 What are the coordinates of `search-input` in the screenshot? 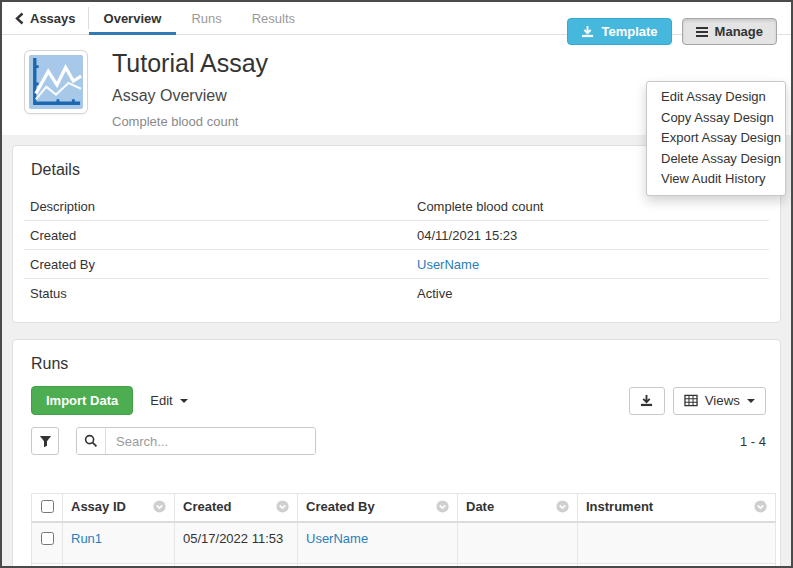 It's located at (210, 441).